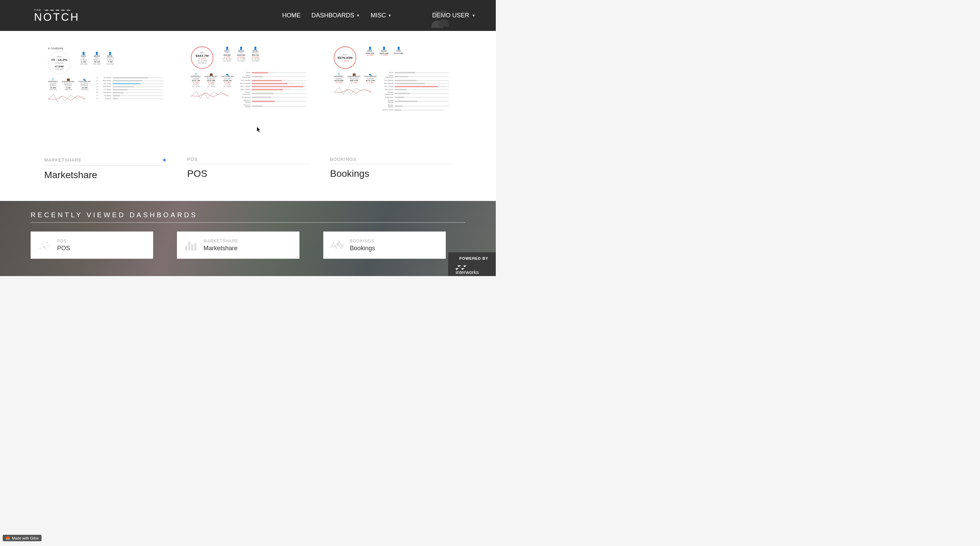  Describe the element at coordinates (391, 99) in the screenshot. I see `card-thumbnail: SU17 $576.43M ▼ 0.54% 👤 KIDS $260,700 ▲ …` at that location.